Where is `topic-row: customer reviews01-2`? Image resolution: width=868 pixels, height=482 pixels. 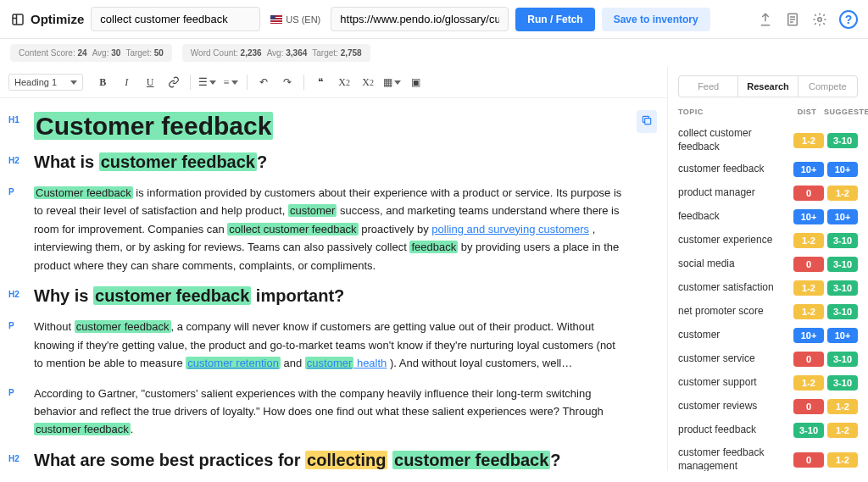
topic-row: customer reviews01-2 is located at coordinates (768, 407).